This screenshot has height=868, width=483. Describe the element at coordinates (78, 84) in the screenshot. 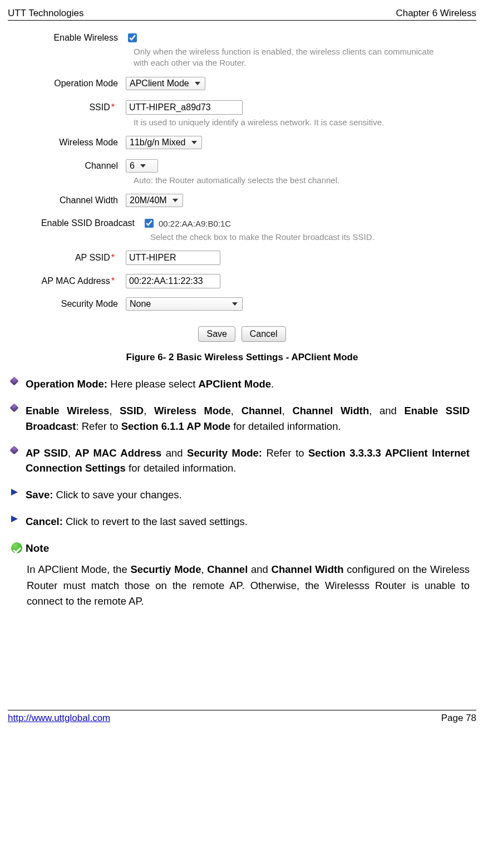

I see `label-operation-mode: Operation Mode` at that location.